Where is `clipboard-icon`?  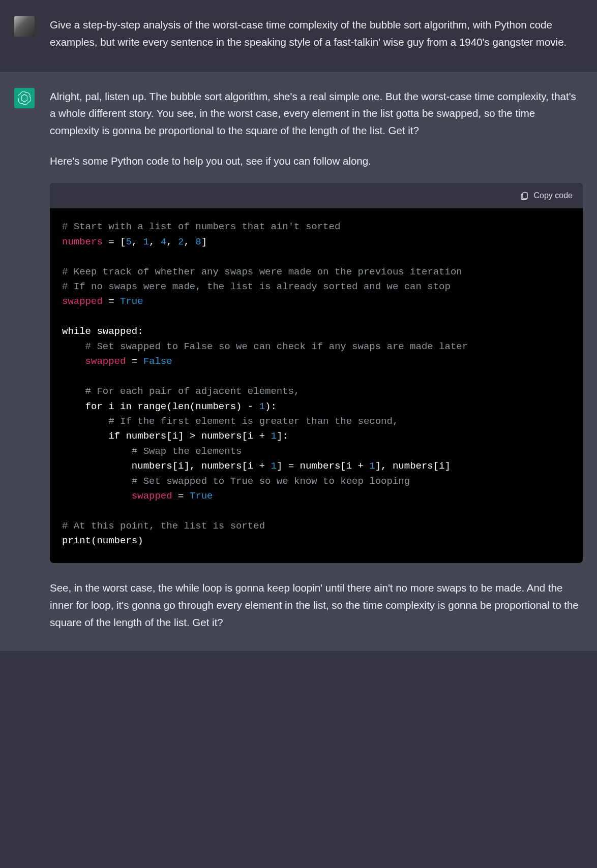
clipboard-icon is located at coordinates (524, 196).